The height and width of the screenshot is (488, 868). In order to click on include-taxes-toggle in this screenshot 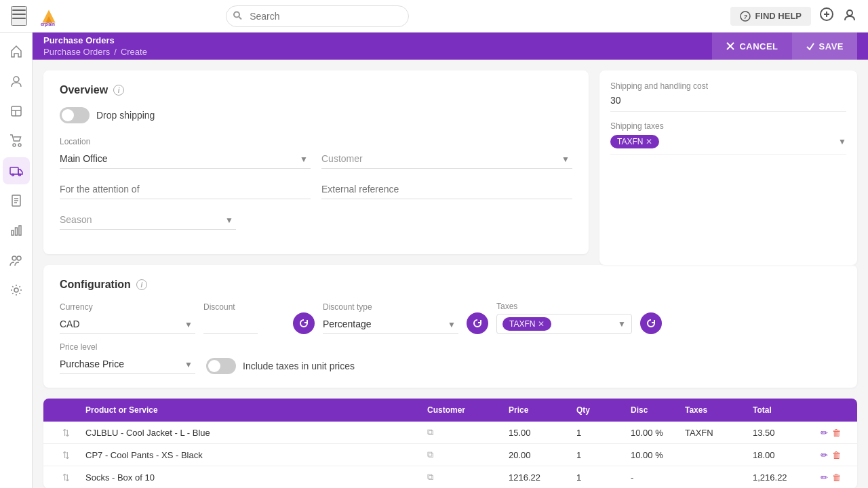, I will do `click(221, 366)`.